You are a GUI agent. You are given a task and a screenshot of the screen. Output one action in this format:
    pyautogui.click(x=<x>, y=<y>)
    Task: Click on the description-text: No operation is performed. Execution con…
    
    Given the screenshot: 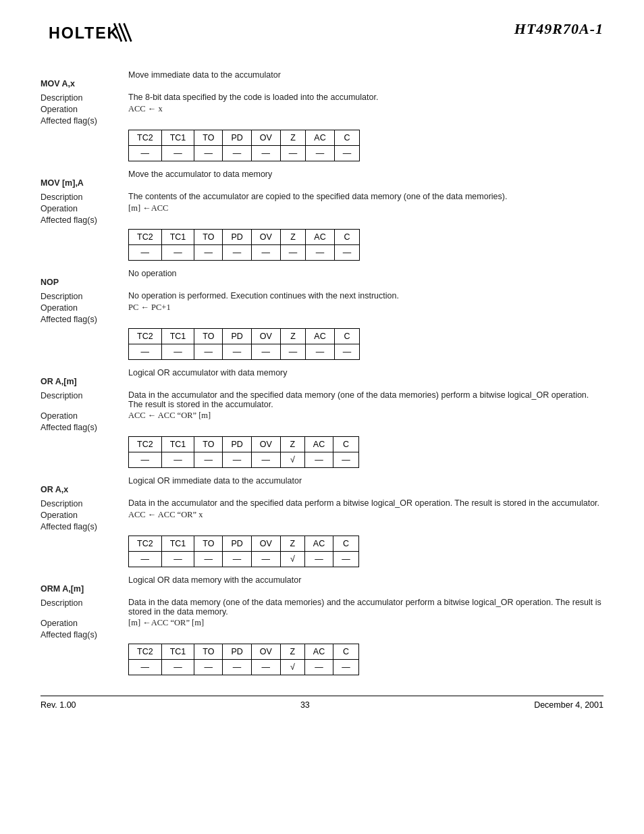 What is the action you would take?
    pyautogui.click(x=366, y=296)
    